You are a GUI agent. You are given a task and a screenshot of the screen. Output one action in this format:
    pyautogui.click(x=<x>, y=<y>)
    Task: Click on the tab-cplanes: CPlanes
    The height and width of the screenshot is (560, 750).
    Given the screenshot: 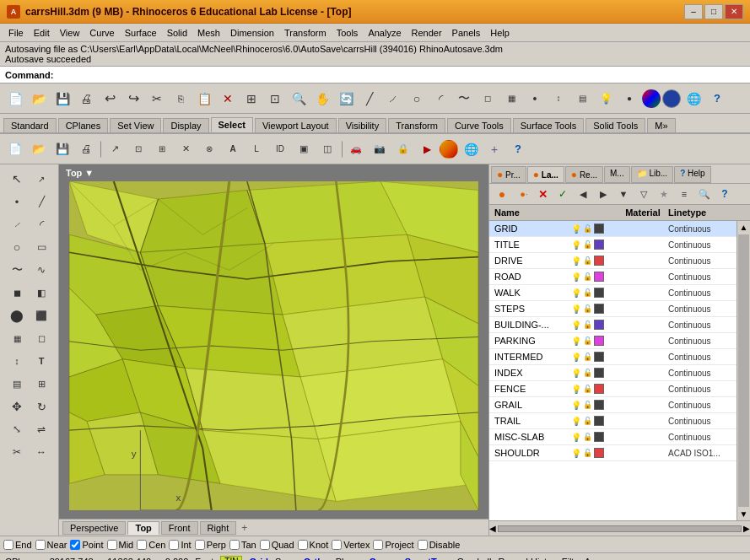 What is the action you would take?
    pyautogui.click(x=84, y=125)
    